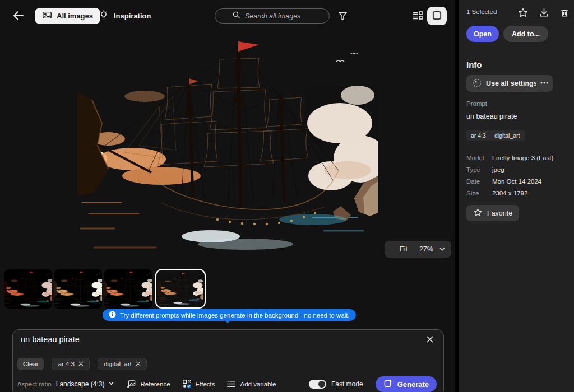 The height and width of the screenshot is (392, 574). I want to click on favorite-button: Favorite, so click(493, 213).